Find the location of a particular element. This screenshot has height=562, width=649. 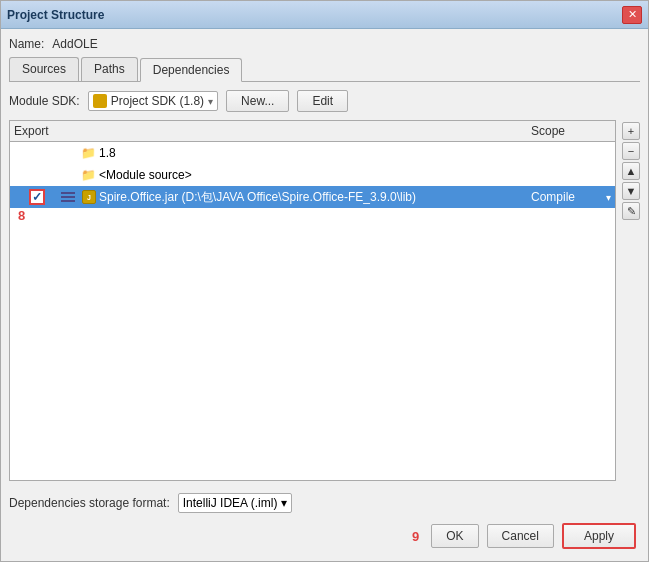

new-button: New... is located at coordinates (258, 101).